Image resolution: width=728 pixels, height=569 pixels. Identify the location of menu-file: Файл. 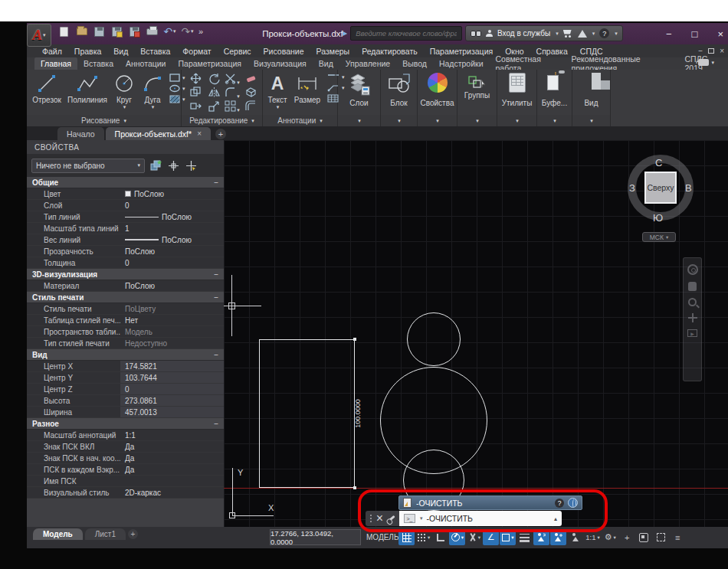
(52, 51).